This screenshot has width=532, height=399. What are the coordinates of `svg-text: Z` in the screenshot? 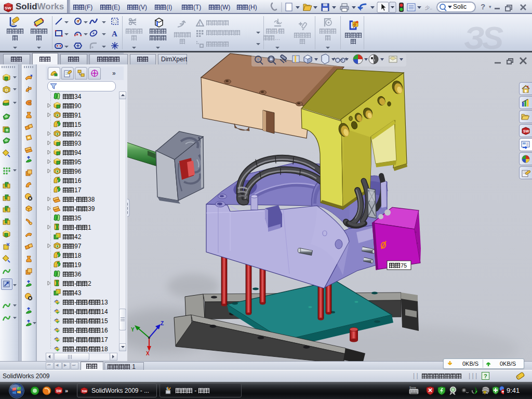 It's located at (162, 323).